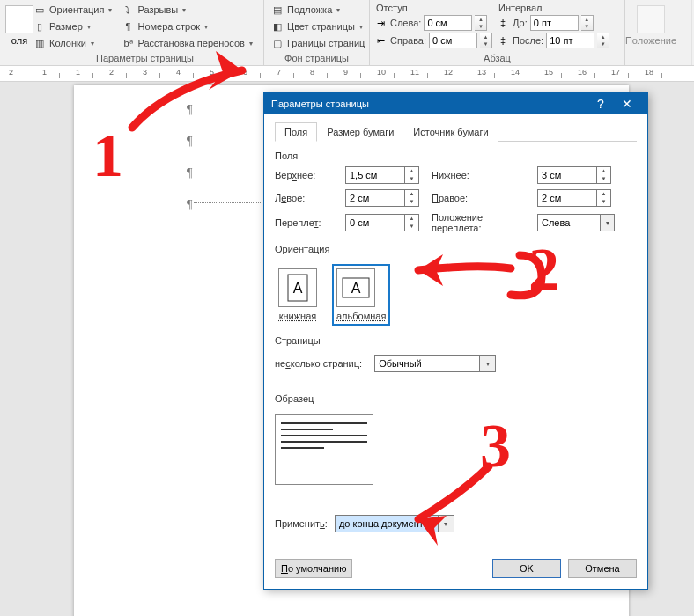 The height and width of the screenshot is (616, 694). I want to click on tab-paper: Размер бумаги, so click(360, 132).